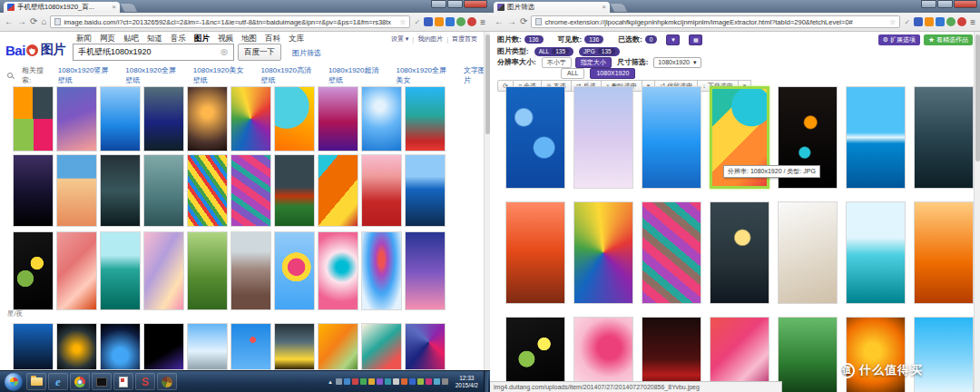  What do you see at coordinates (948, 40) in the screenshot?
I see `header-button: ★ 看精选作品` at bounding box center [948, 40].